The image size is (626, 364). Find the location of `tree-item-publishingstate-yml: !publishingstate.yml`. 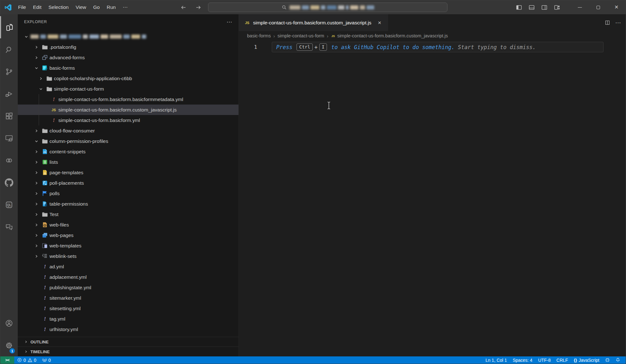

tree-item-publishingstate-yml: !publishingstate.yml is located at coordinates (128, 288).